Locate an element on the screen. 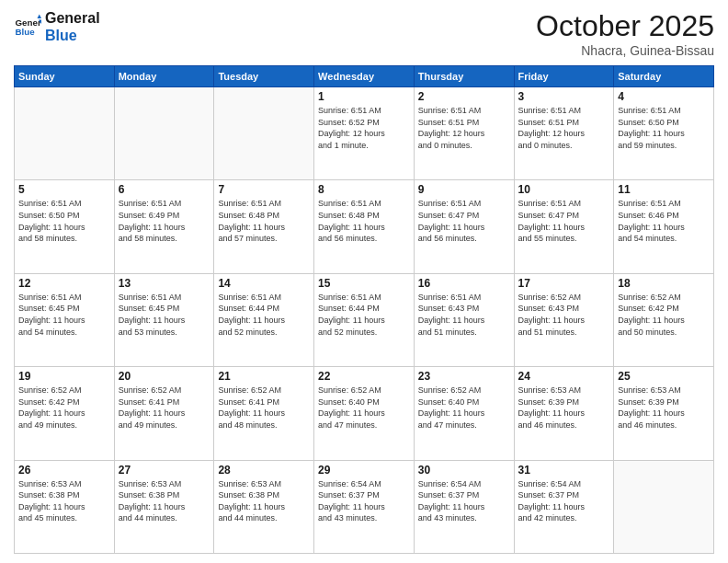 Image resolution: width=728 pixels, height=563 pixels. day-info: Sunrise: 6:51 AMSunset: 6:45 PMDaylight:… is located at coordinates (165, 315).